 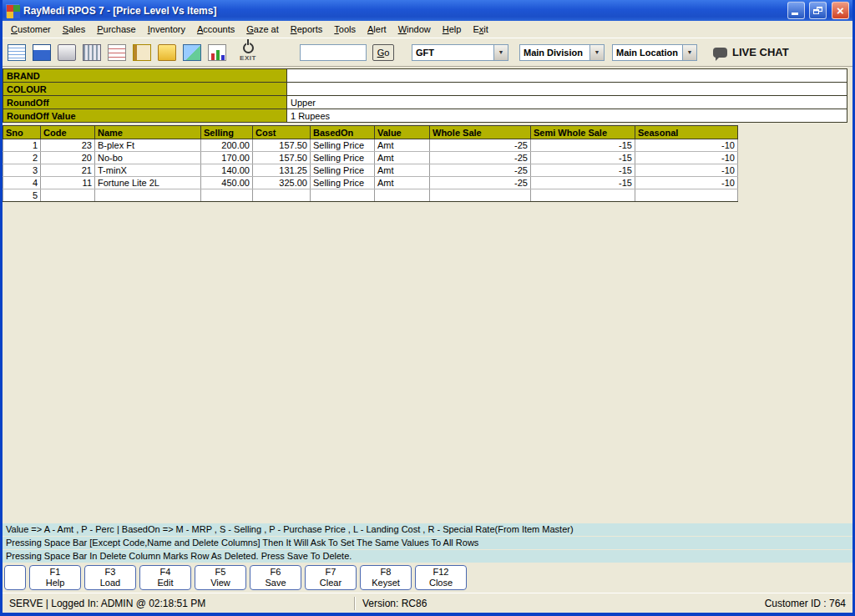 I want to click on report-icon, so click(x=17, y=53).